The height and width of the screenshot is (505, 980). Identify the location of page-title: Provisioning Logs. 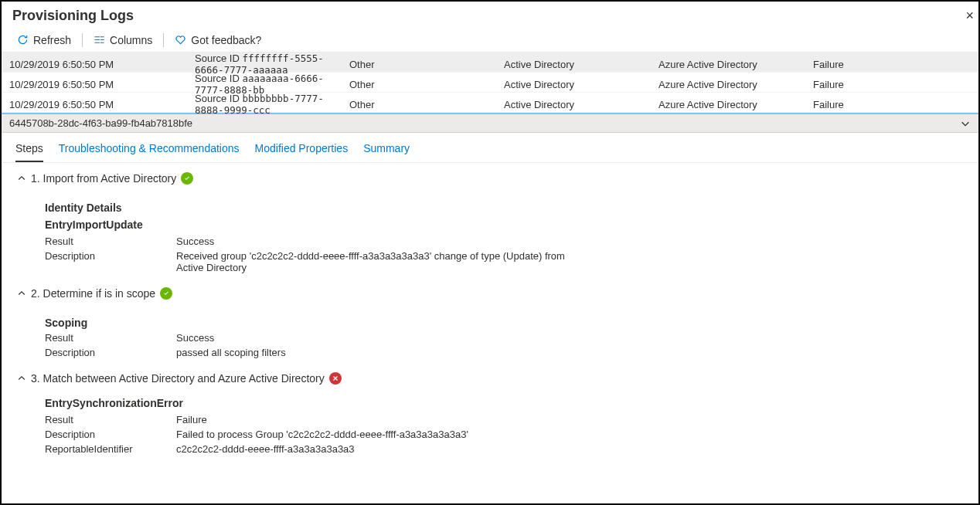
(488, 15).